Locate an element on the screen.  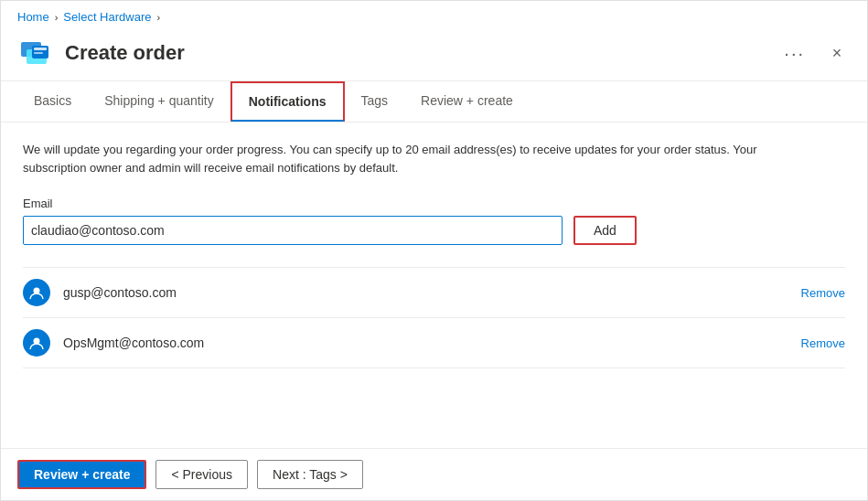
remove-button-1: Remove is located at coordinates (823, 293).